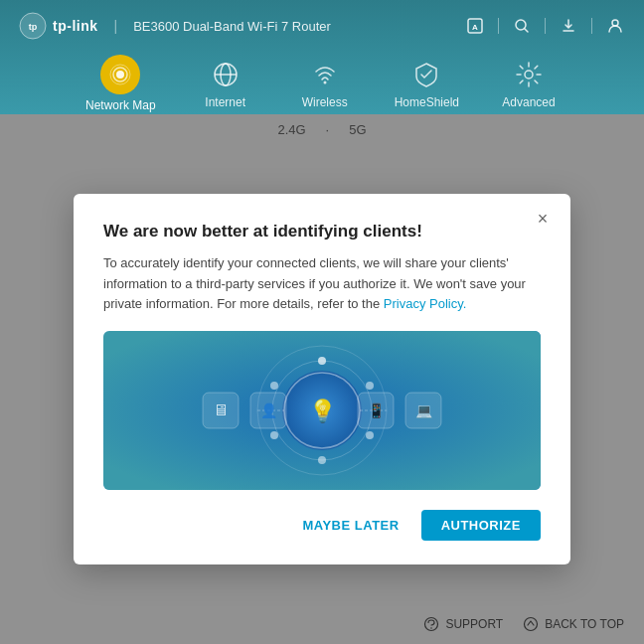 The image size is (644, 644). Describe the element at coordinates (225, 102) in the screenshot. I see `tab-internet-label: Internet` at that location.